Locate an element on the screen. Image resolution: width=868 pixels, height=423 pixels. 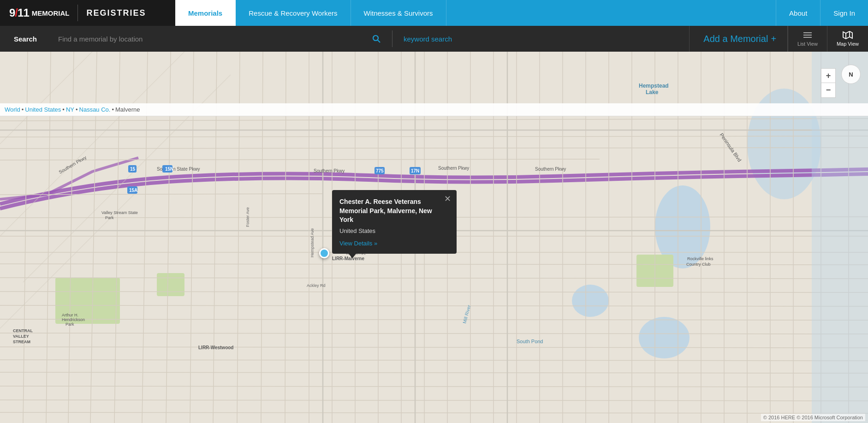
search-bar: Search Add a Memorial + List View is located at coordinates (434, 39).